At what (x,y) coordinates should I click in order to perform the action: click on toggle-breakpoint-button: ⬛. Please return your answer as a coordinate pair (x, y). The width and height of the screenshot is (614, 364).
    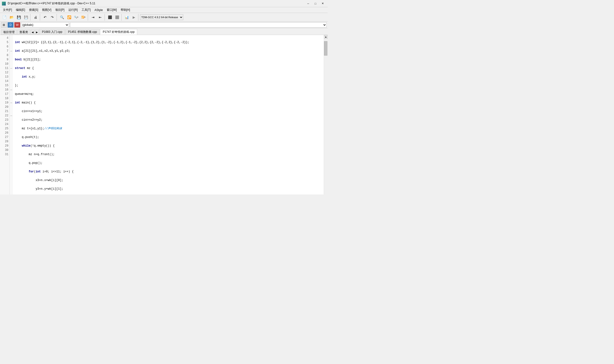
    Looking at the image, I should click on (110, 17).